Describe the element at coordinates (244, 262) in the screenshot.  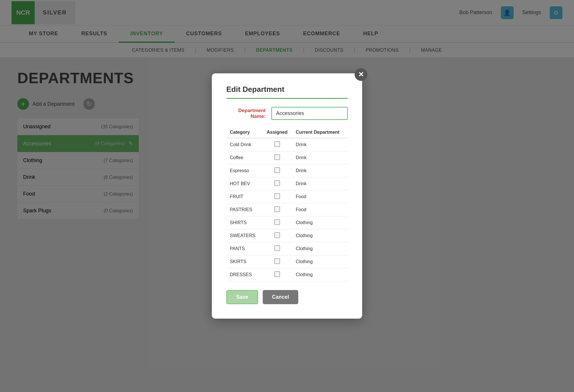
I see `cat-name: SKIRTS` at that location.